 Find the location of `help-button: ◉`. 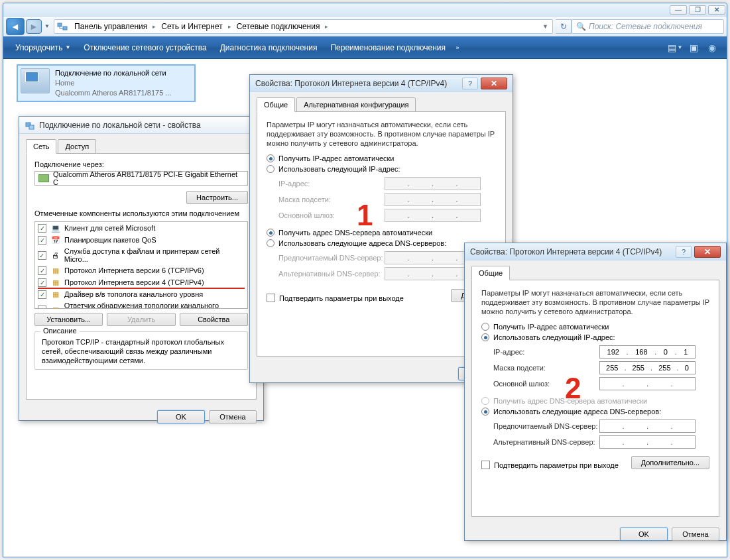

help-button: ◉ is located at coordinates (712, 48).